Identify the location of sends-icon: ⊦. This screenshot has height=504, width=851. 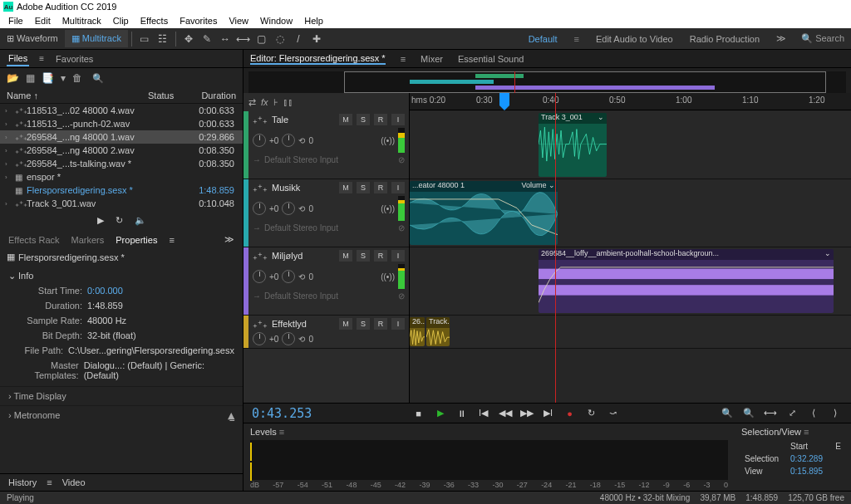
(276, 103).